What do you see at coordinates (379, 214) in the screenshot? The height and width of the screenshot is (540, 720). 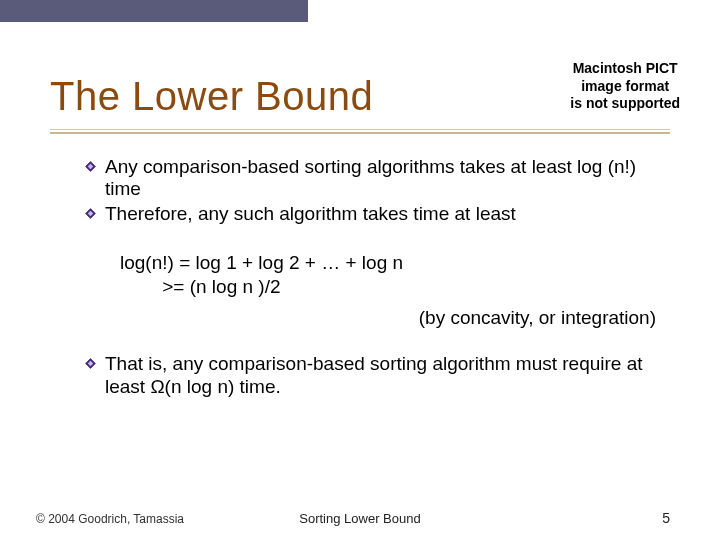 I see `bullet-item: Therefore, any such algorithm takes time…` at bounding box center [379, 214].